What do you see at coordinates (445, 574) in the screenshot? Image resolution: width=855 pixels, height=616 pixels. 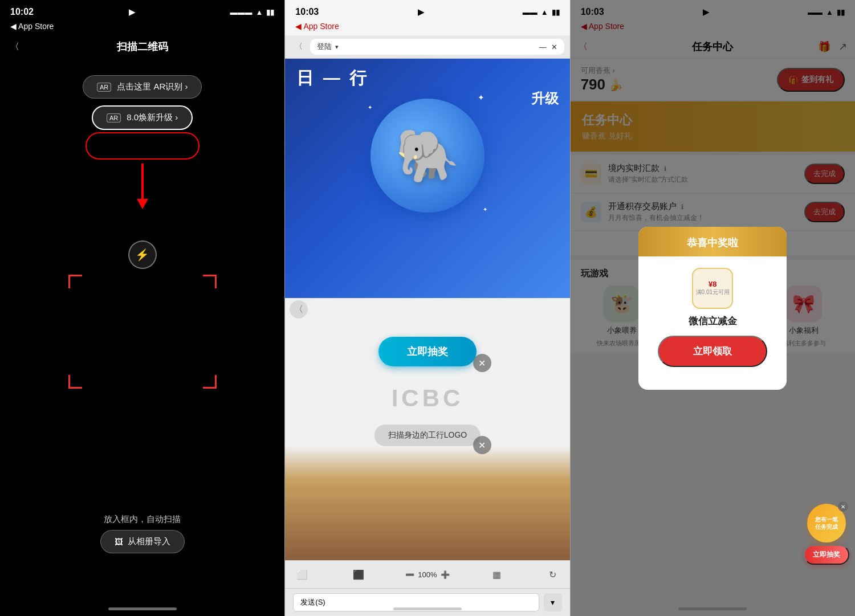 I see `zoom-in-btn: ➕` at bounding box center [445, 574].